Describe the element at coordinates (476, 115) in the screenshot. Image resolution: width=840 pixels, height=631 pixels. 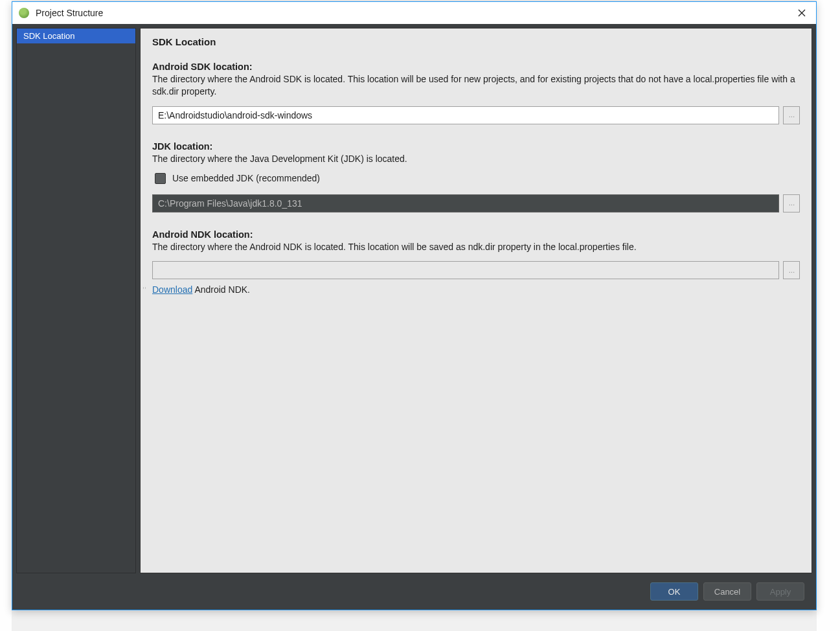
I see `sdk-path-row: …` at that location.